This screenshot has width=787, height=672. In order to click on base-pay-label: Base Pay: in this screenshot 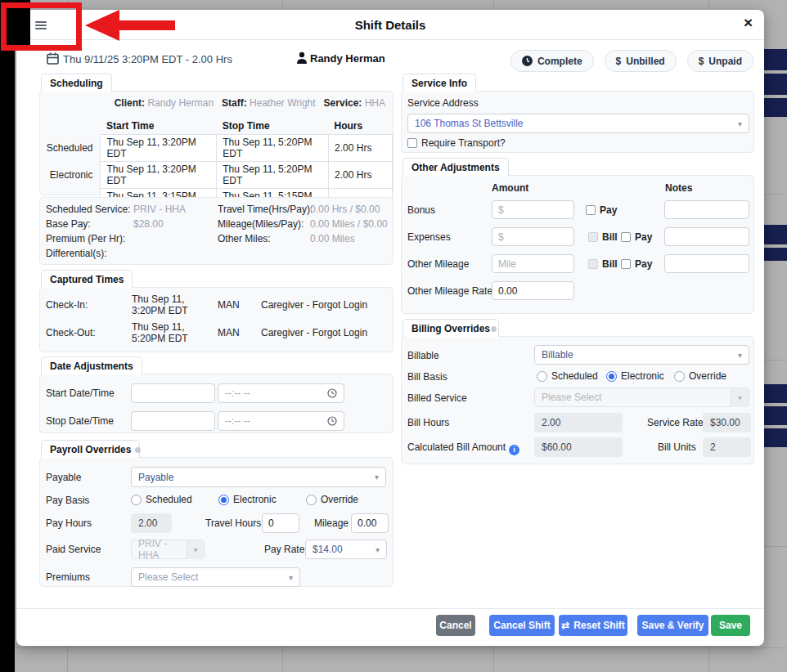, I will do `click(69, 224)`.